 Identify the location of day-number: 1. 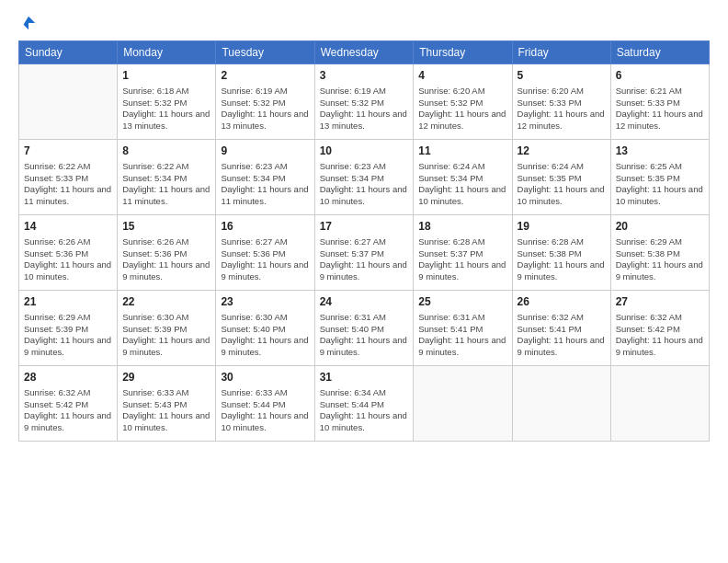
(166, 75).